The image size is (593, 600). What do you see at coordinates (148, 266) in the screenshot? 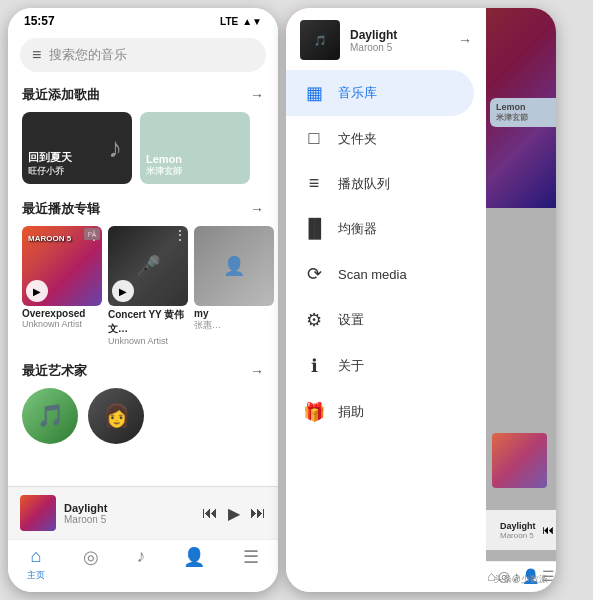
I see `album-thumb-1: ▶ ⋮ 🎤` at bounding box center [148, 266].